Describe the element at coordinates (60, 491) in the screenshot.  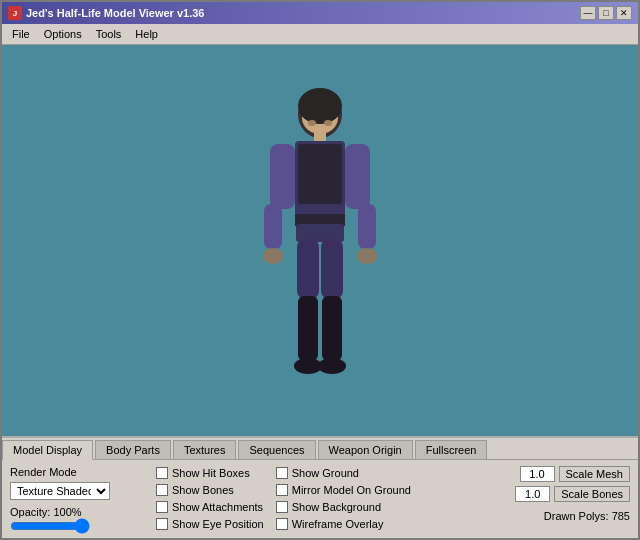
I see `render-mode-select: Texture Shaded Flat Shaded Wireframe No …` at that location.